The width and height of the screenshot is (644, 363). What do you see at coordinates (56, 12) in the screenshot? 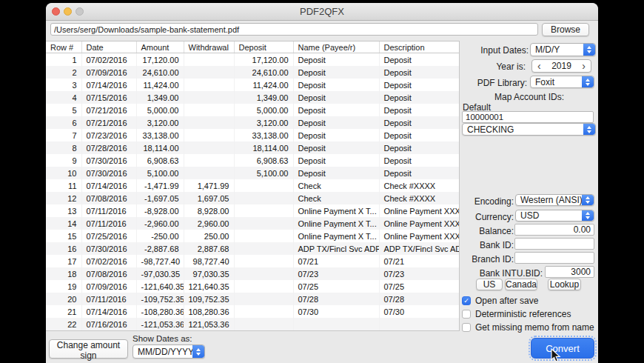
I see `close-window-button` at bounding box center [56, 12].